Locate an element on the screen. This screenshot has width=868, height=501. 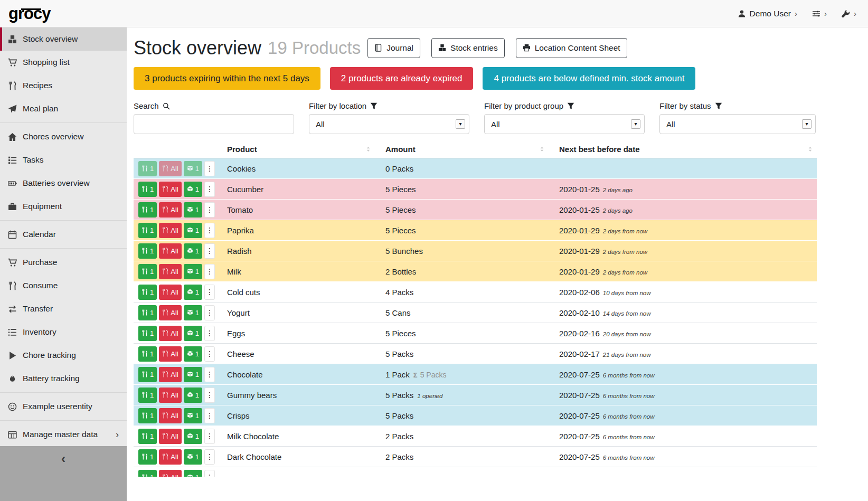
search-input is located at coordinates (214, 124).